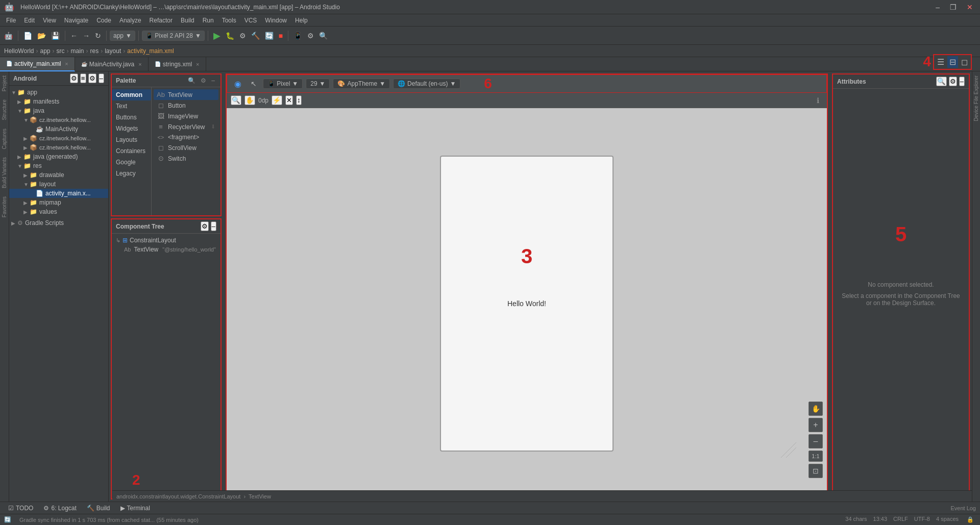 The image size is (980, 525). I want to click on menu-build: Build, so click(188, 20).